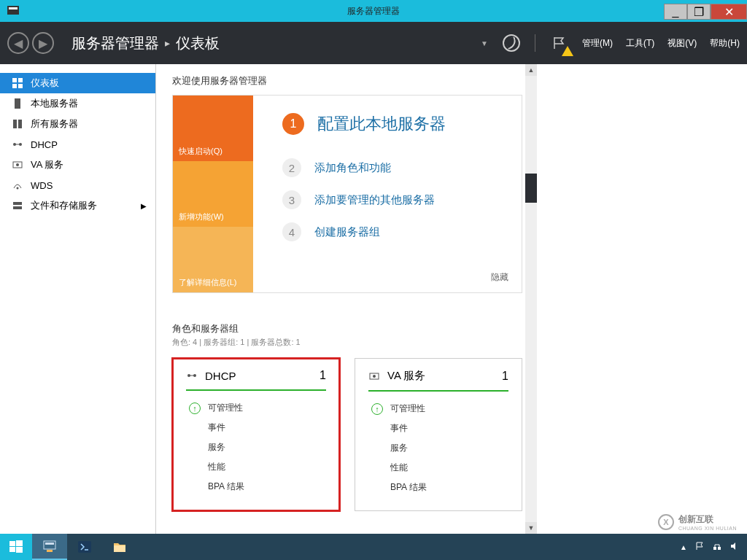  Describe the element at coordinates (725, 44) in the screenshot. I see `menu-help: 帮助(H)` at that location.